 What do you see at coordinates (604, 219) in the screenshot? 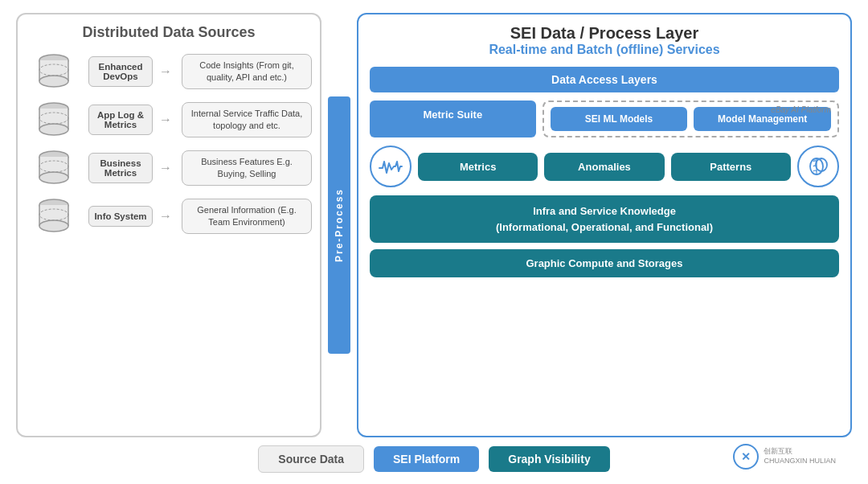
I see `infra-box: Infra and Service Knowledge (Information…` at bounding box center [604, 219].